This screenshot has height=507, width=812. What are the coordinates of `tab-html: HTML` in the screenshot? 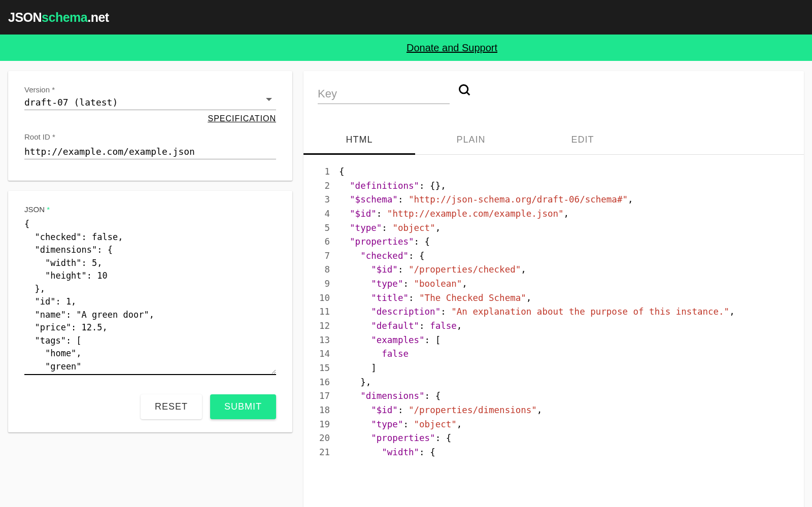 It's located at (359, 140).